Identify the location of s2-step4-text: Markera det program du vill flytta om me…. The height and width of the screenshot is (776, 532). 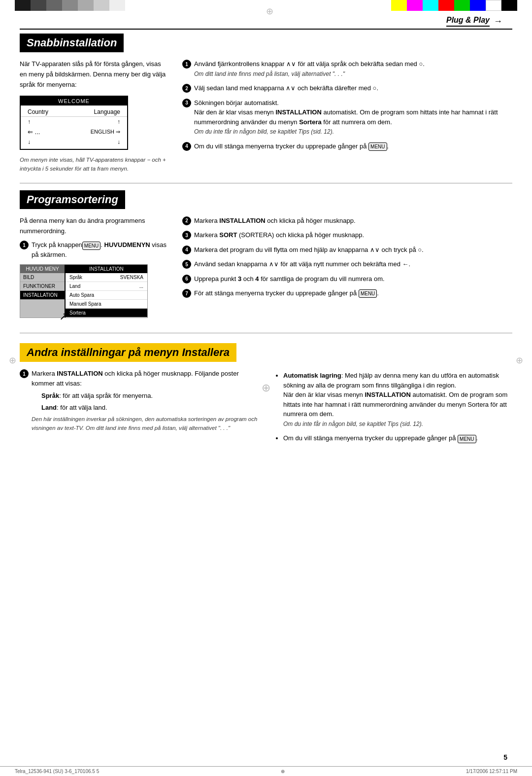
(309, 249).